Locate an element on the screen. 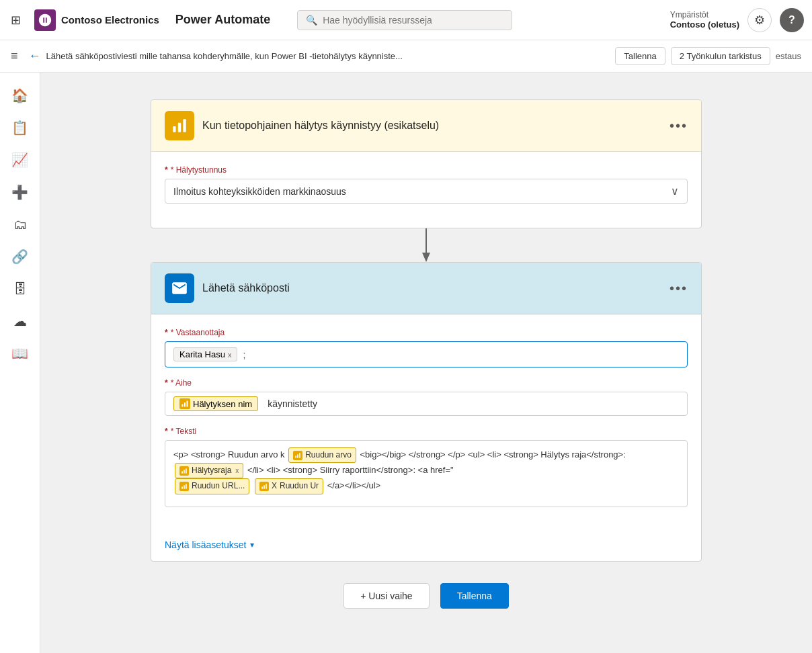  sidebar-item-home: 🏠 is located at coordinates (20, 95).